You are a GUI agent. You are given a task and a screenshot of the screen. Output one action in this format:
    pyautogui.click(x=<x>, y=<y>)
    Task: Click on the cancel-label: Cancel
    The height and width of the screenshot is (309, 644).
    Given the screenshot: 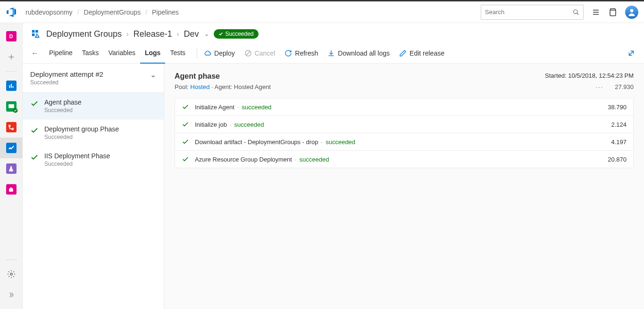 What is the action you would take?
    pyautogui.click(x=265, y=53)
    